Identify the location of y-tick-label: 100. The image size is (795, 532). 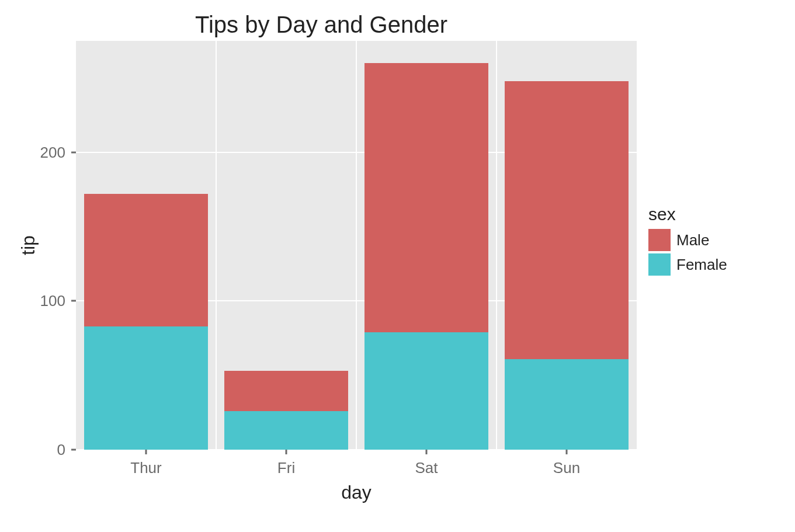
(53, 301).